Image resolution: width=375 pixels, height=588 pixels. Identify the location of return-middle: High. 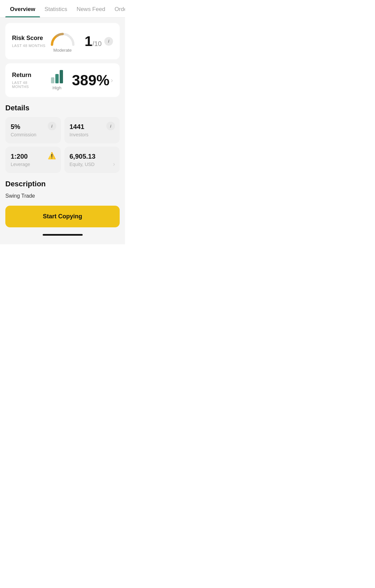
(57, 80).